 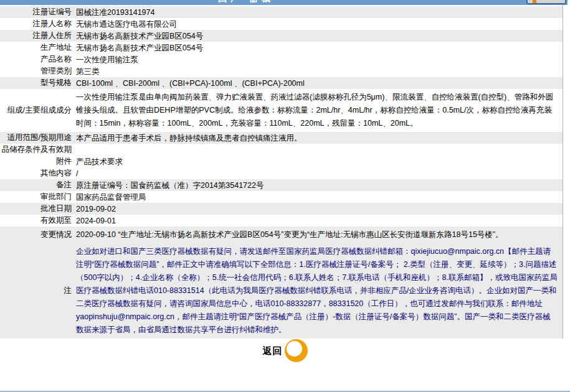 What do you see at coordinates (319, 111) in the screenshot?
I see `row-value: 一次性使用输注泵是由单向阀加药装置、弹力贮液装置、药液过滤器(滤膜标称孔径为5μ…` at bounding box center [319, 111].